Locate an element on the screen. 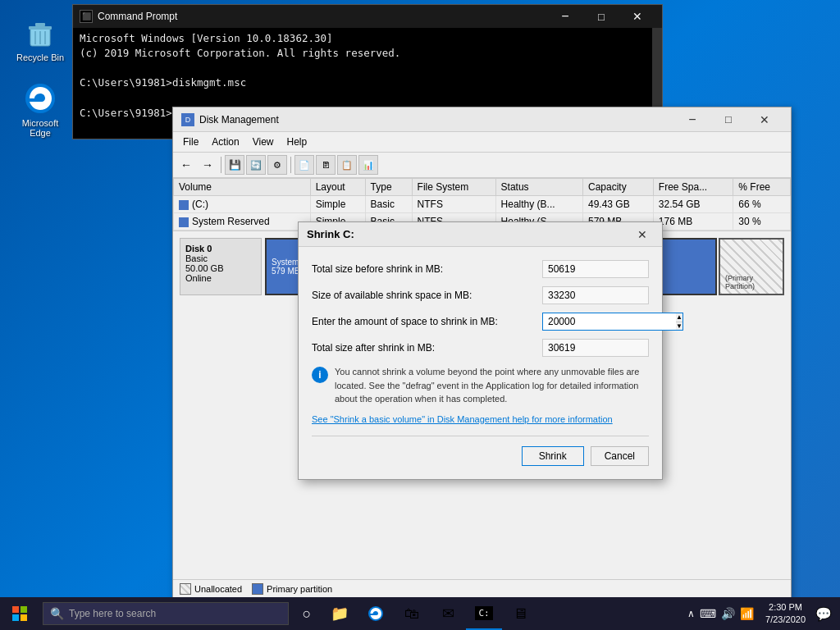 This screenshot has height=630, width=840. dm-maximize-btn: □ is located at coordinates (728, 120).